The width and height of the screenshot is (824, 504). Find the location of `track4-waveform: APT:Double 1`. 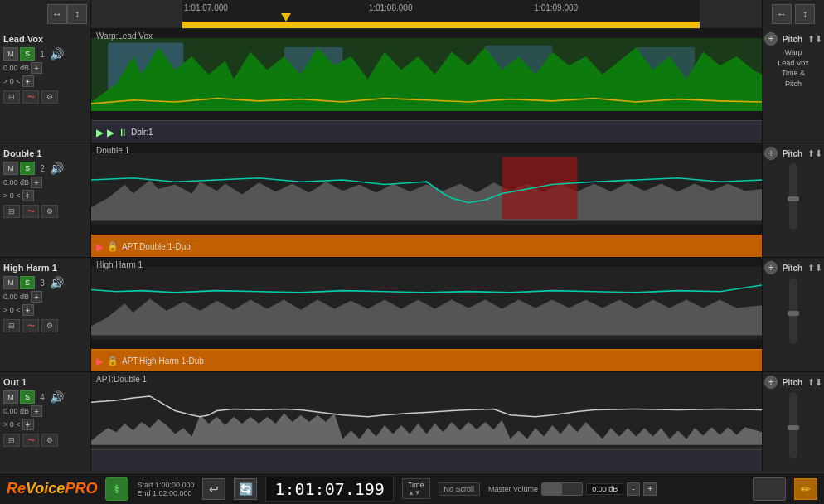

track4-waveform: APT:Double 1 is located at coordinates (426, 411).